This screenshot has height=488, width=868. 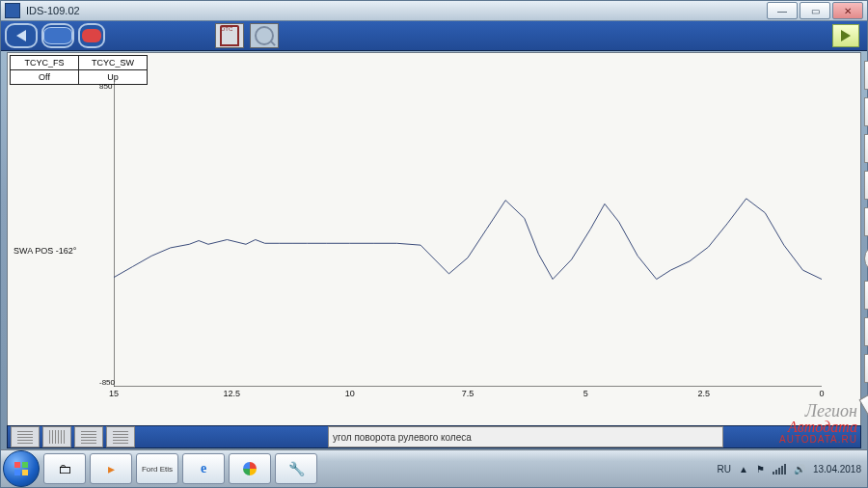 I want to click on system-tray: RU ▲ ⚑ 🔊 13.04.2018, so click(x=789, y=469).